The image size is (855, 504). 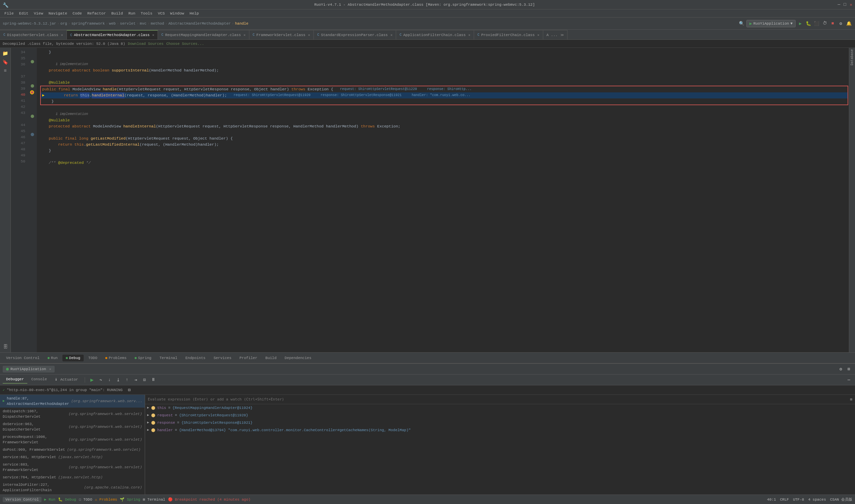 I want to click on menu-file: File, so click(x=9, y=14).